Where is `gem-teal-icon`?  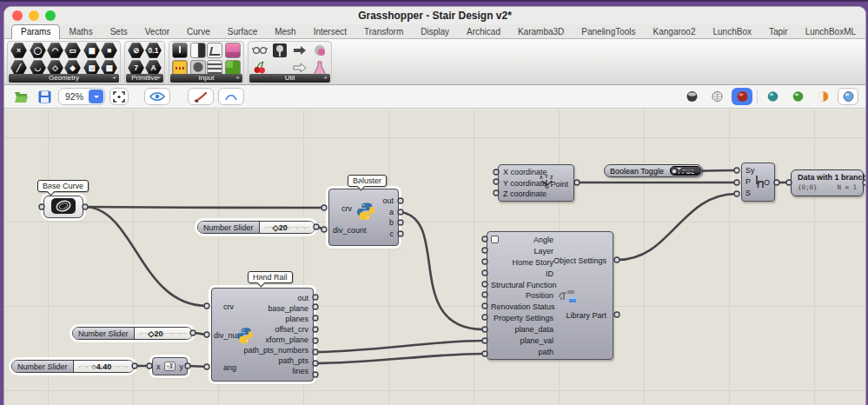 gem-teal-icon is located at coordinates (772, 96).